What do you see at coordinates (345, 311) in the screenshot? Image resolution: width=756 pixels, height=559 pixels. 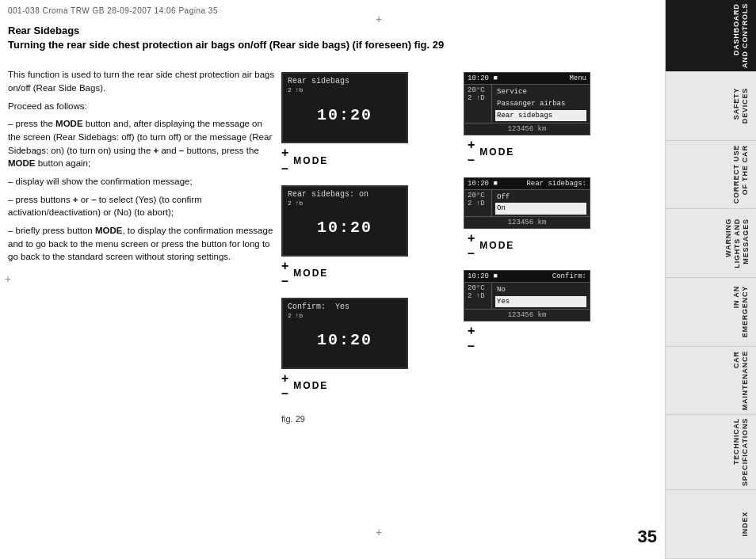 I see `screen3-title: Confirm: Yes 2 ↑b` at bounding box center [345, 311].